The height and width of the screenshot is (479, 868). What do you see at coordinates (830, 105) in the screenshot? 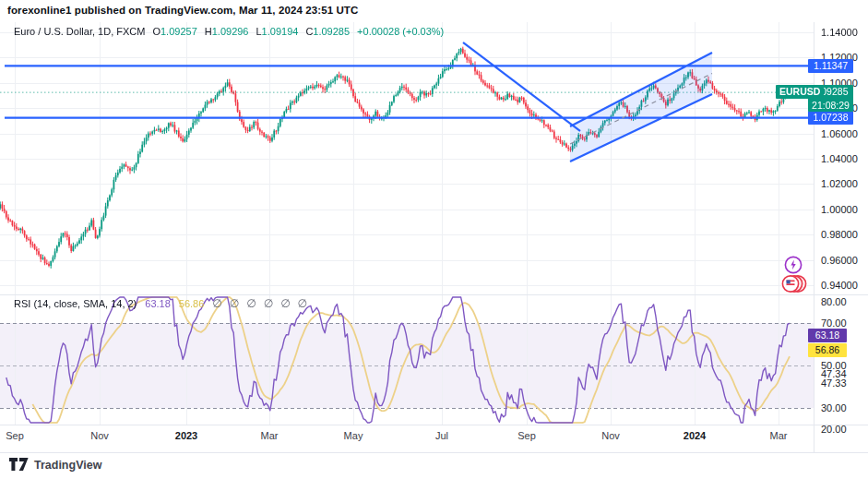
I see `bar-countdown: 21:08:29` at bounding box center [830, 105].